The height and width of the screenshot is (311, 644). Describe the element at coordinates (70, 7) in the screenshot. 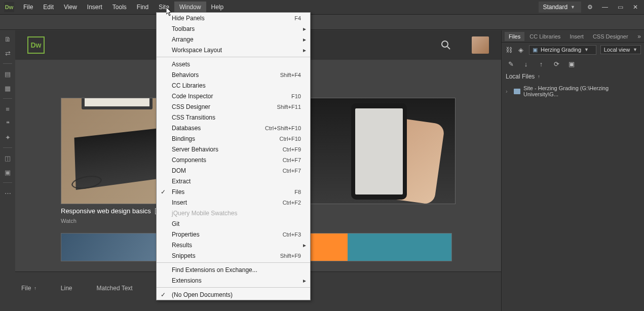

I see `menu-view: View` at that location.